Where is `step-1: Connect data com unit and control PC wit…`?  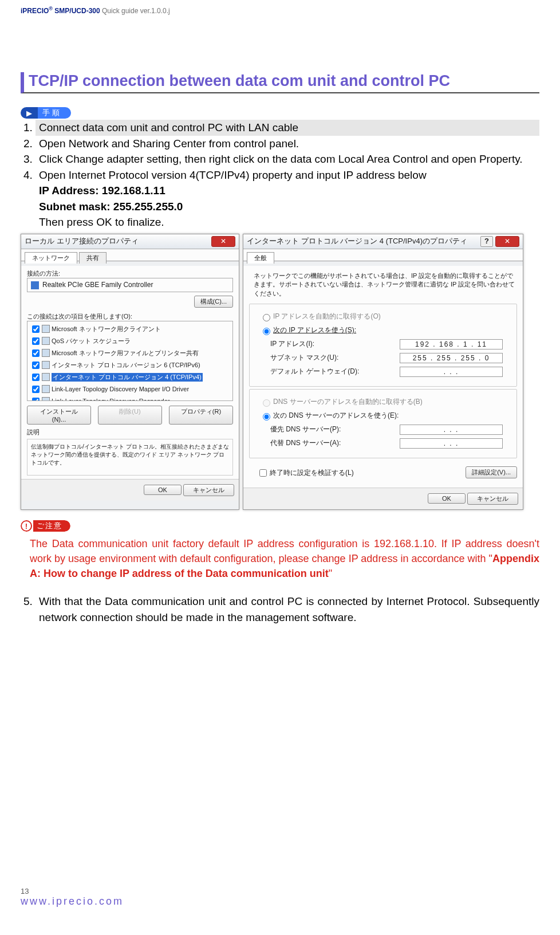
step-1: Connect data com unit and control PC wit… is located at coordinates (287, 128).